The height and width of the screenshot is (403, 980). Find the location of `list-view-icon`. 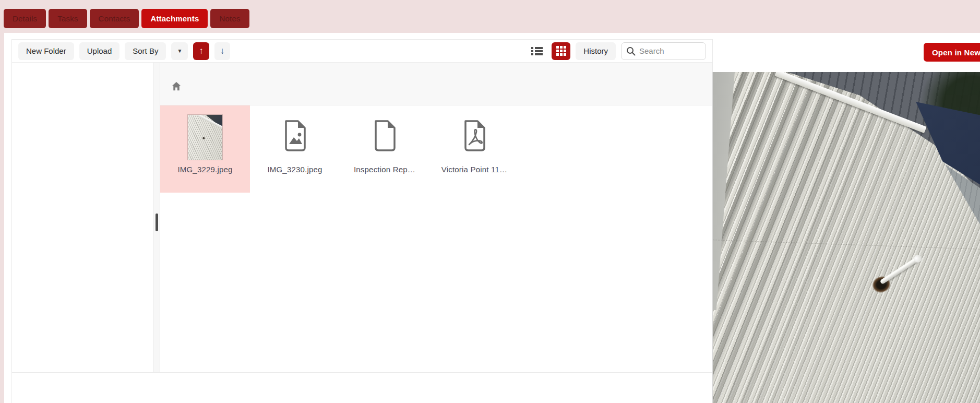

list-view-icon is located at coordinates (537, 51).